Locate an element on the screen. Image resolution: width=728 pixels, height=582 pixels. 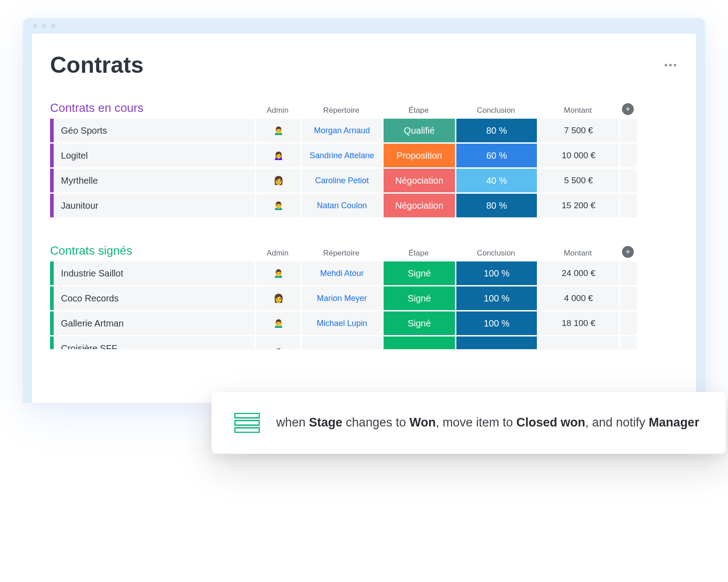
row-amount: 5 500 € is located at coordinates (579, 181).